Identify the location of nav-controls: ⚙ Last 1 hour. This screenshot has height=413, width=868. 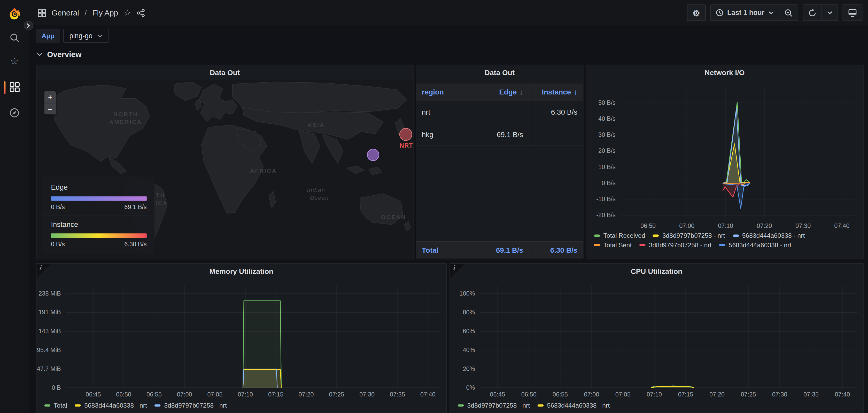
(775, 13).